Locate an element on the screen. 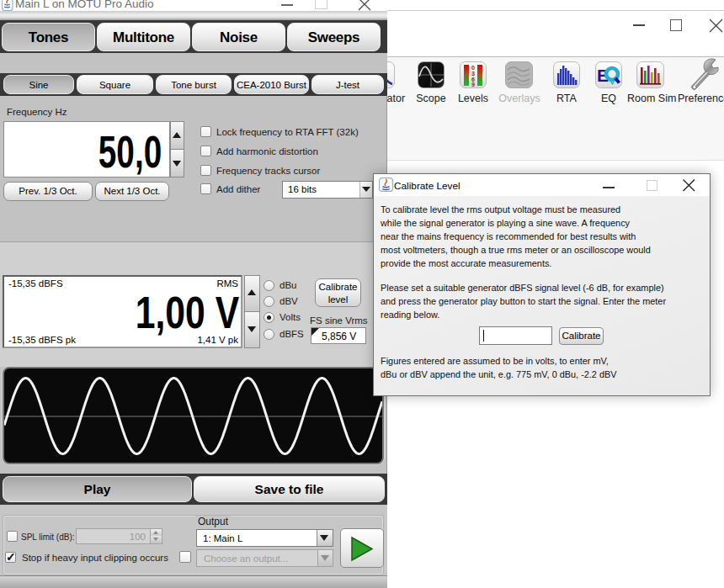  svg-text: 3 is located at coordinates (473, 74).